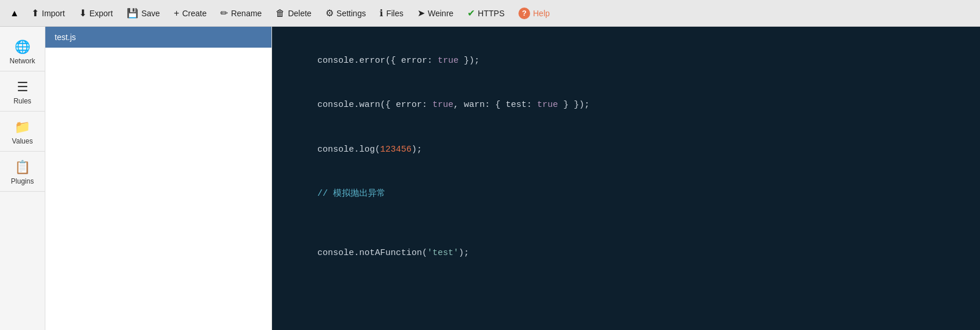  I want to click on sidebar: 🌐 Network ☰ Rules 📁 Values 📋 Plugins, so click(23, 178).